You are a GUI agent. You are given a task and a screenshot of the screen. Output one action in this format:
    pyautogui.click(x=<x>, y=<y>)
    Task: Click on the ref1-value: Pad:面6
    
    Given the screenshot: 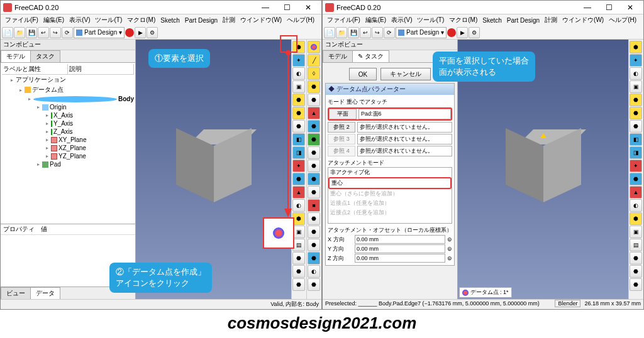 What is the action you would take?
    pyautogui.click(x=405, y=114)
    